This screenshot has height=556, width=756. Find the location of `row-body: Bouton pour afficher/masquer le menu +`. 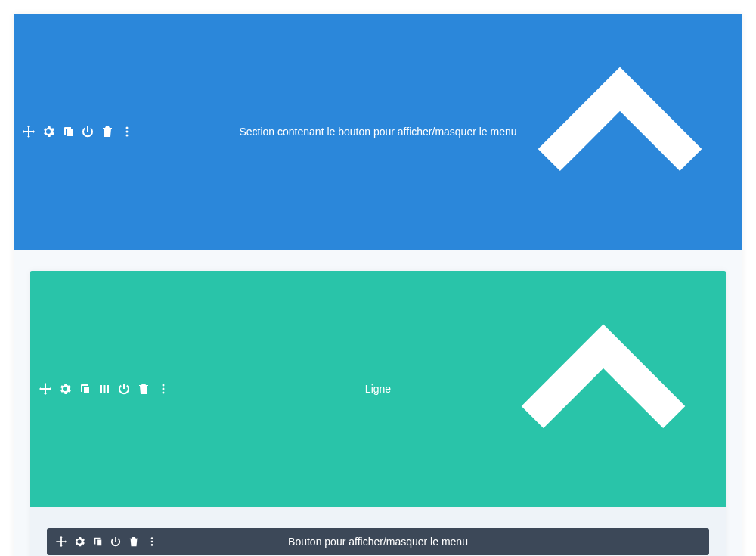

row-body: Bouton pour afficher/masquer le menu + is located at coordinates (378, 531).